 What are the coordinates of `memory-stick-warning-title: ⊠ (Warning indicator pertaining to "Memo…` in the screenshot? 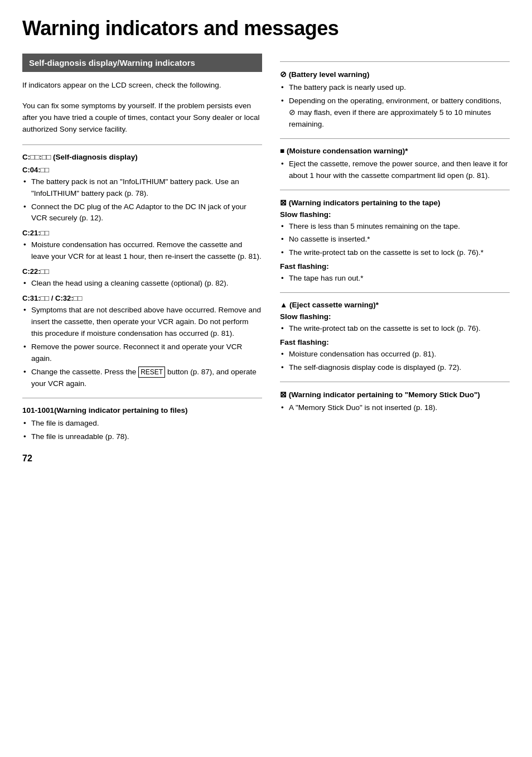 It's located at (395, 394).